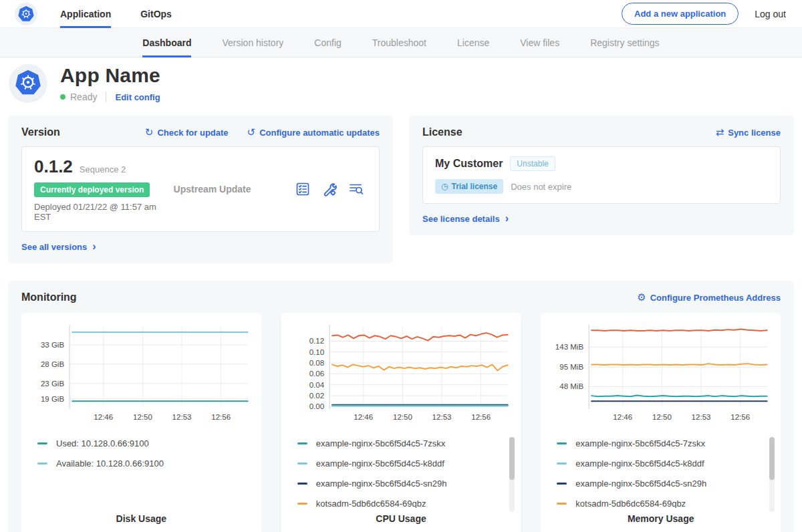  I want to click on channel-badge: Unstable, so click(532, 164).